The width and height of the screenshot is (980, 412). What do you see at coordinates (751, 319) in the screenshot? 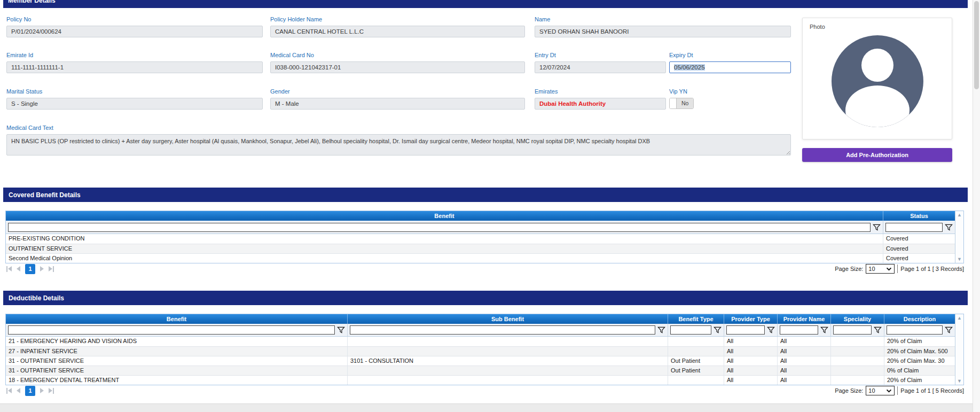
I see `column-header-provider-type: Provider Type` at bounding box center [751, 319].